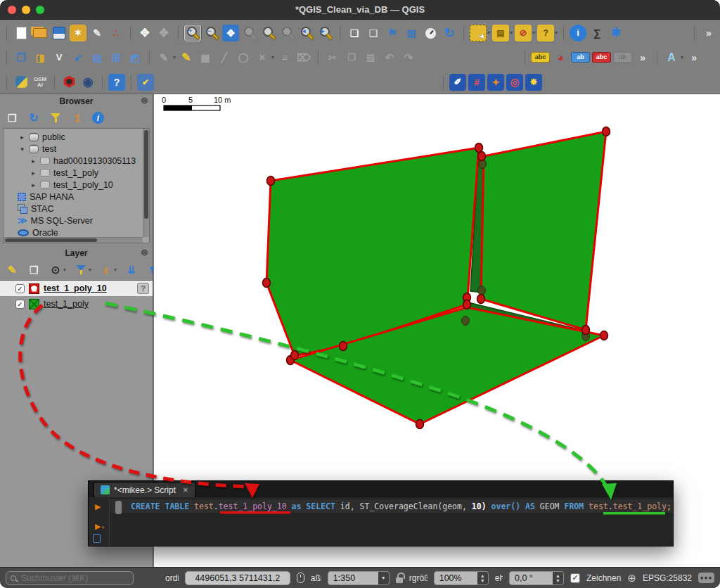 The height and width of the screenshot is (588, 720). Describe the element at coordinates (88, 82) in the screenshot. I see `toolbar-osm-place-search-button: ◉` at that location.